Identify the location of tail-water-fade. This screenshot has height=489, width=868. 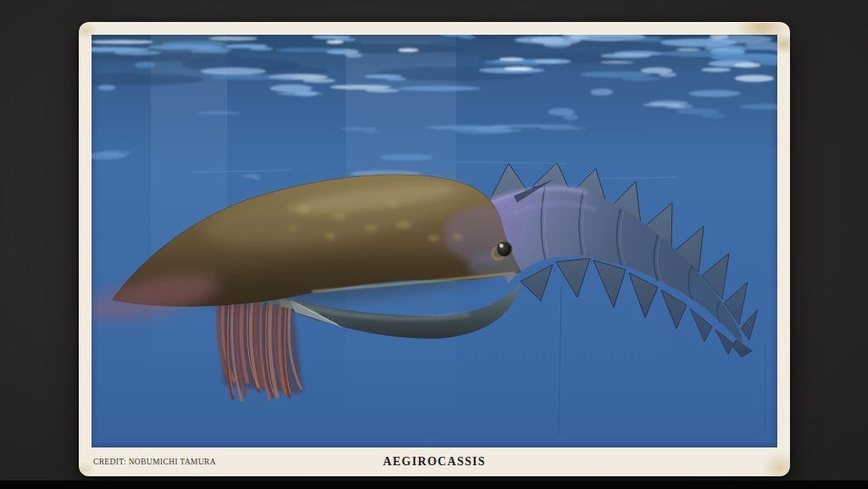
(726, 314).